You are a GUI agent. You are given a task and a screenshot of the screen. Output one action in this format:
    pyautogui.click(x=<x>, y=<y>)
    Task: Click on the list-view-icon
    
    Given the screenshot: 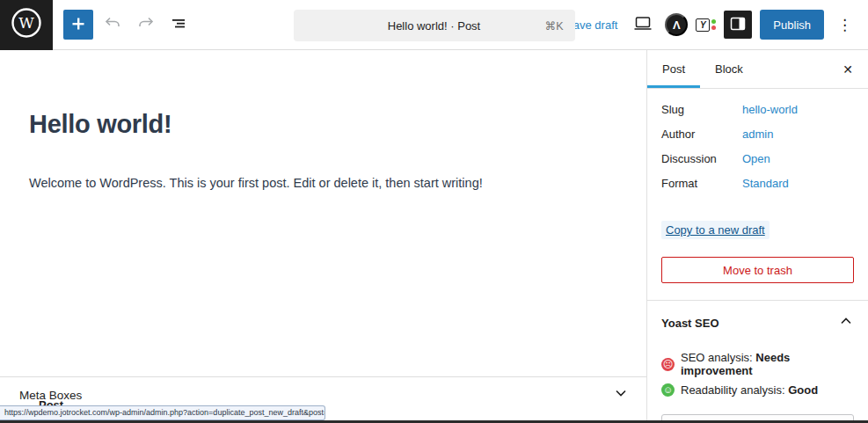 What is the action you would take?
    pyautogui.click(x=179, y=25)
    